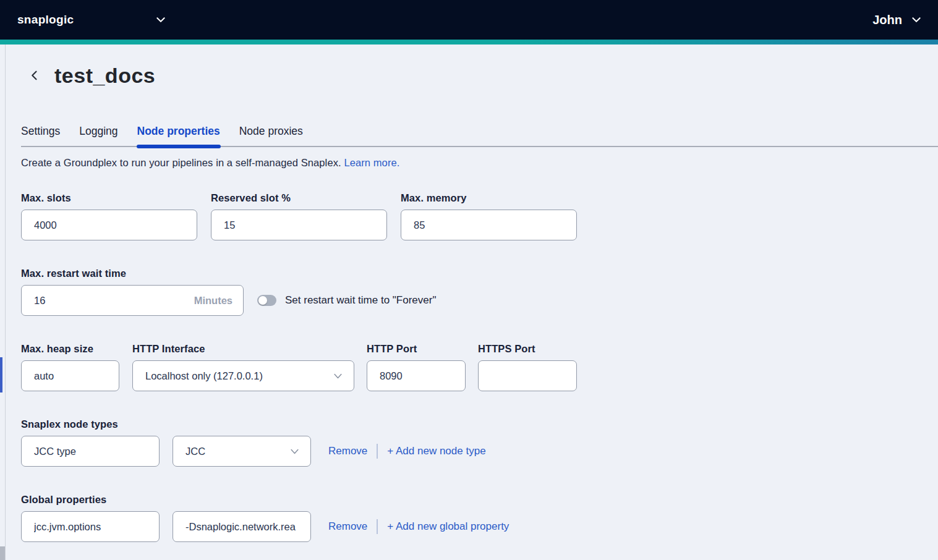 The width and height of the screenshot is (938, 560). I want to click on https-port-input, so click(527, 376).